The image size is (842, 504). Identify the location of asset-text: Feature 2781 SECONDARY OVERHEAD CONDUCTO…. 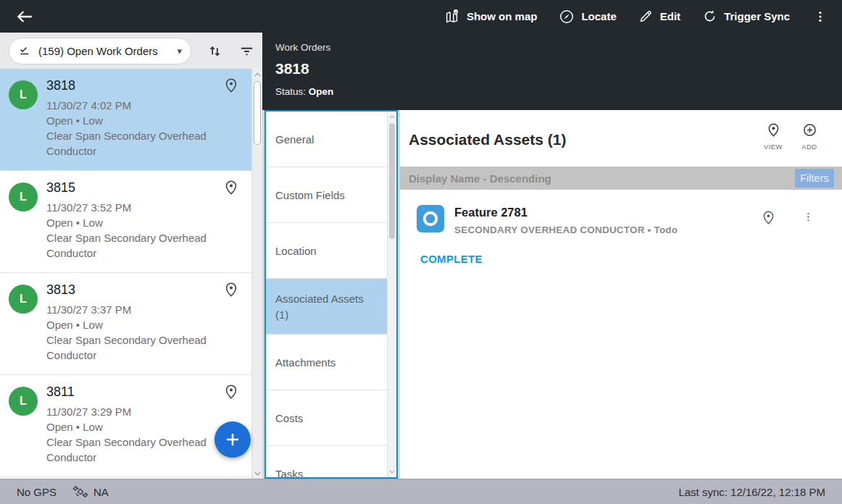
(607, 220).